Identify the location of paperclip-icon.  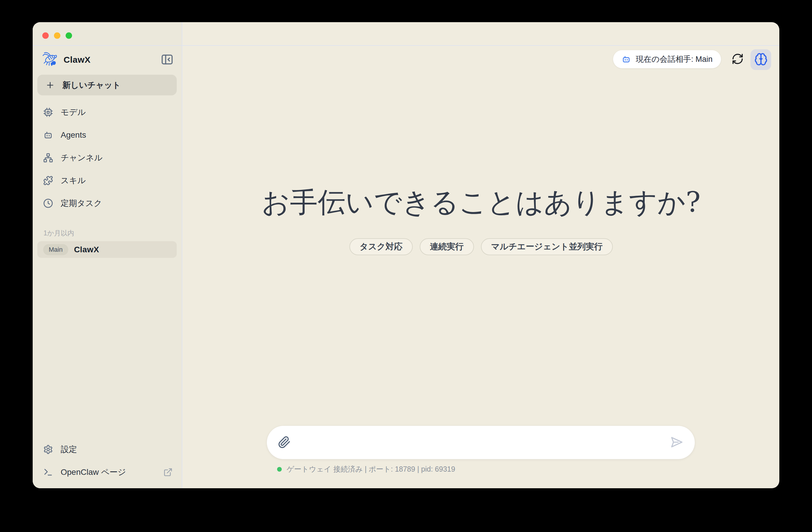
(285, 443).